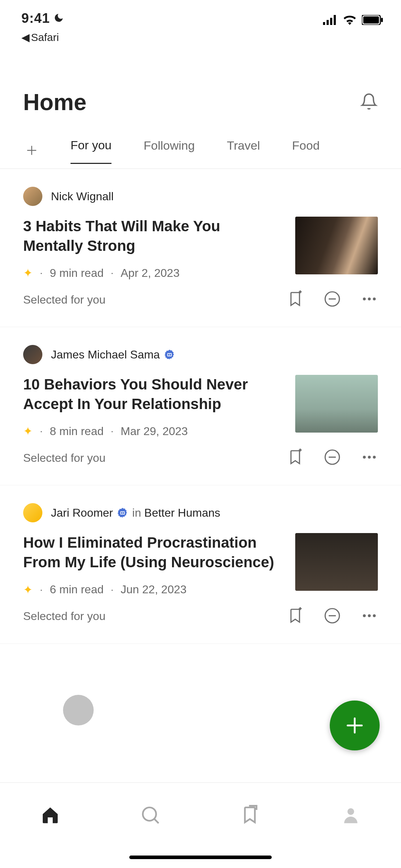 The image size is (401, 868). I want to click on publication-name: Better Humans, so click(182, 513).